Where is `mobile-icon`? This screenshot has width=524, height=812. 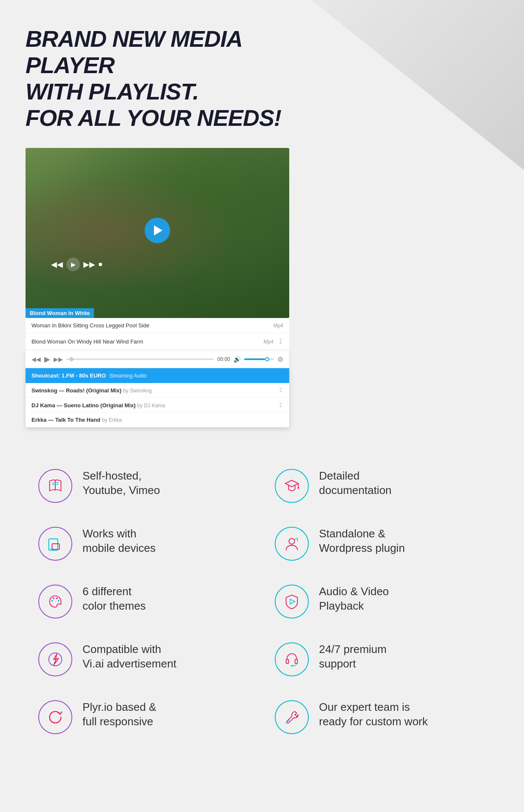 mobile-icon is located at coordinates (55, 544).